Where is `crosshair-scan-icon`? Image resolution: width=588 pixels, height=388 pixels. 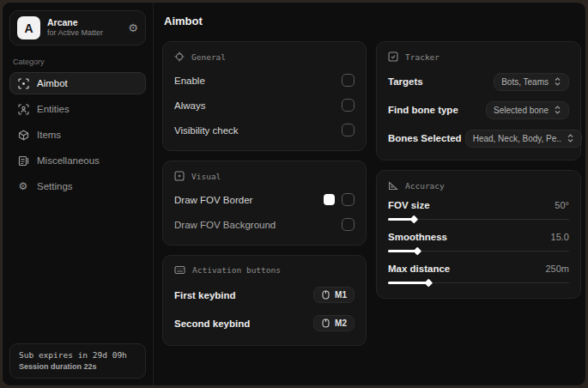 crosshair-scan-icon is located at coordinates (23, 83).